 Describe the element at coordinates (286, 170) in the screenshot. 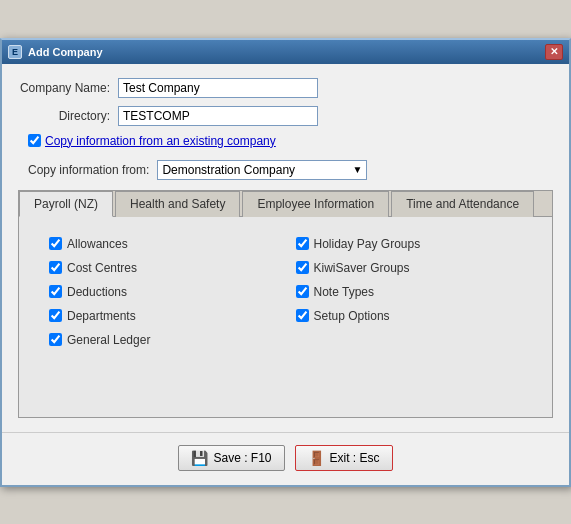

I see `copy-from-row: Copy information from: Demonstration Com…` at that location.